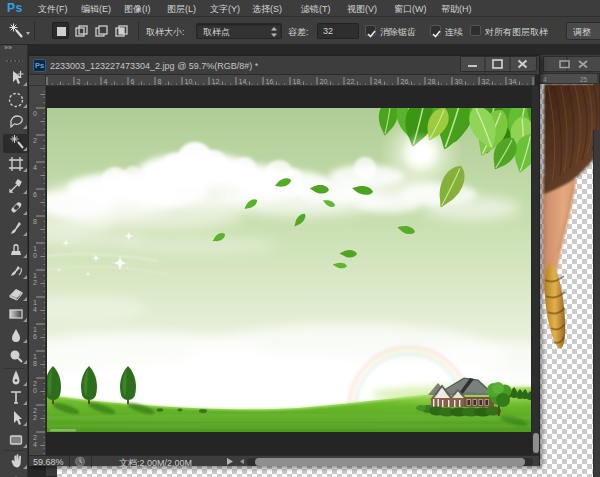 This screenshot has width=600, height=477. What do you see at coordinates (243, 82) in the screenshot?
I see `svg-text: 14` at bounding box center [243, 82].